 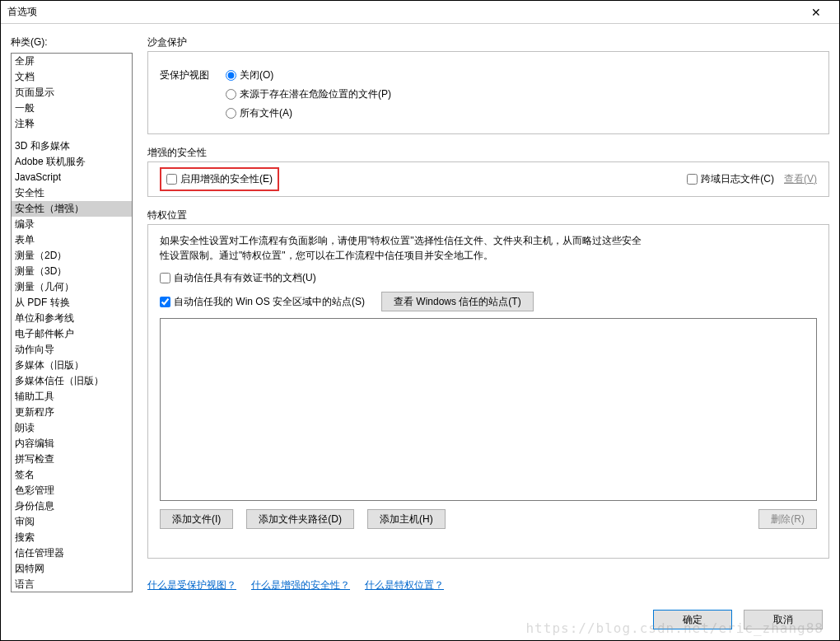 I want to click on auto-trust-win-checkbox: 自动信任我的 Win OS 安全区域中的站点(S), so click(x=262, y=302).